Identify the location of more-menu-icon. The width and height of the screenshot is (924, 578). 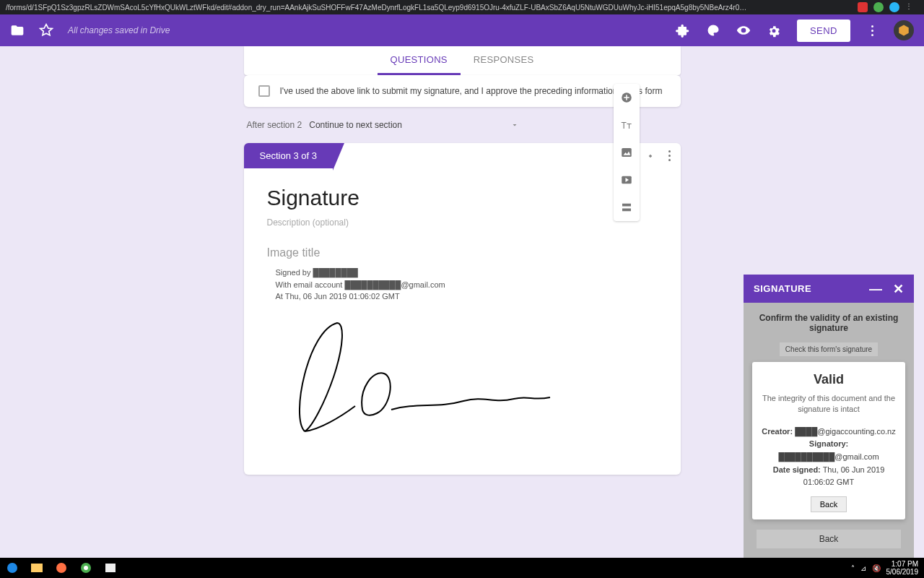
(872, 30).